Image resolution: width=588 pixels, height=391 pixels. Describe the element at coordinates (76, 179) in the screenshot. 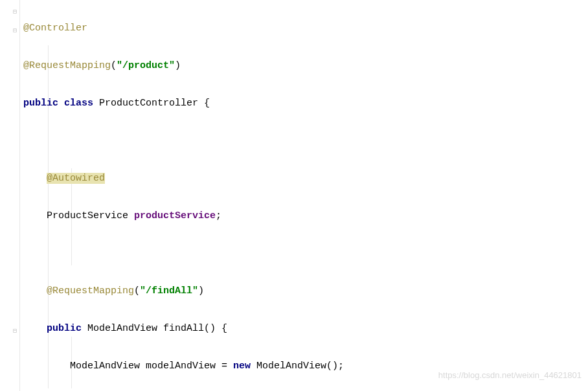

I see `annotation-highlighted: @Autowired` at that location.